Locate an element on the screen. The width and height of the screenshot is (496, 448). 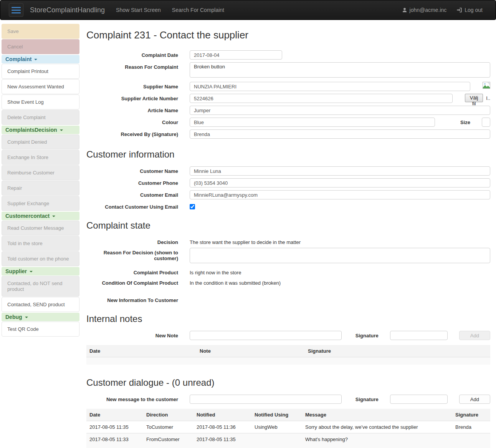
broken-image-icon is located at coordinates (486, 86).